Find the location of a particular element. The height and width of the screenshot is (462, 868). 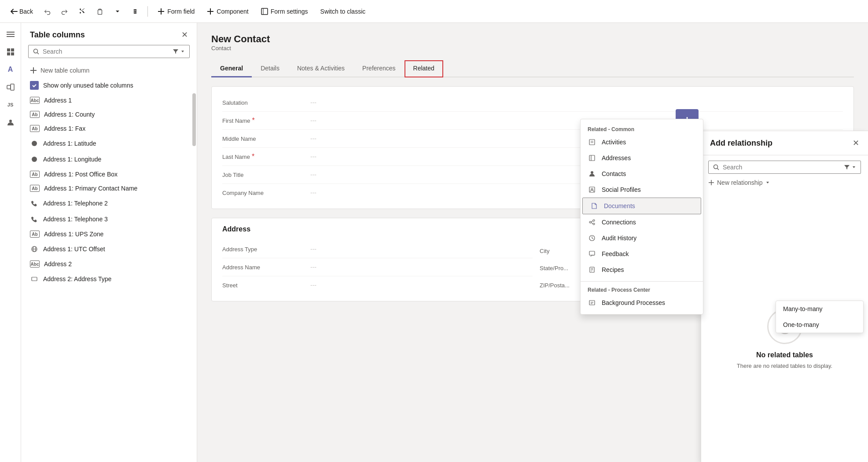

tab-bar: General Details Notes & Activities Prefe… is located at coordinates (533, 69).